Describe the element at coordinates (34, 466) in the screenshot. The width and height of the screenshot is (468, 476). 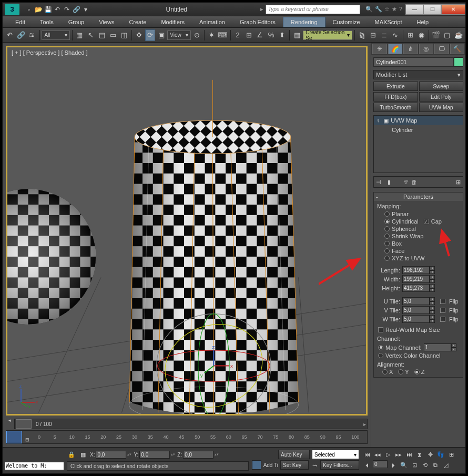
I see `maxscript-listener: Welcome to M:` at that location.